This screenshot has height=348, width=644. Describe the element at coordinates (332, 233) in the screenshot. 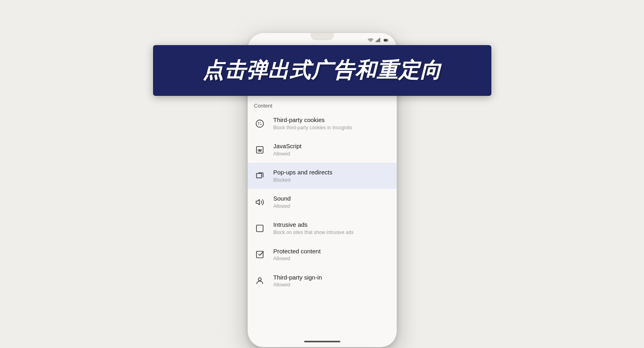

I see `ads-subtitle: Block on sites that show intrusive ads` at that location.